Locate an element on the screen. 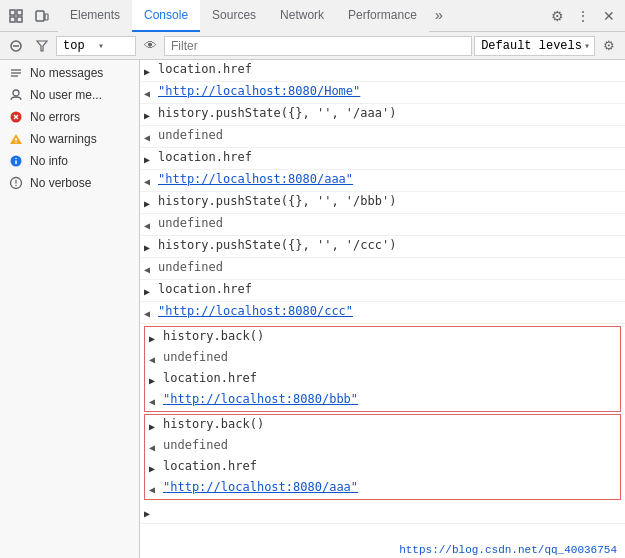 Image resolution: width=625 pixels, height=558 pixels. tab-sources: Sources is located at coordinates (234, 16).